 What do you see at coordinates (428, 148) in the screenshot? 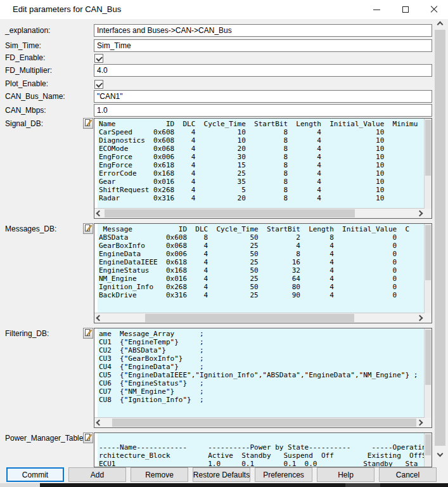
I see `signal-db-vscroll-thumb` at bounding box center [428, 148].